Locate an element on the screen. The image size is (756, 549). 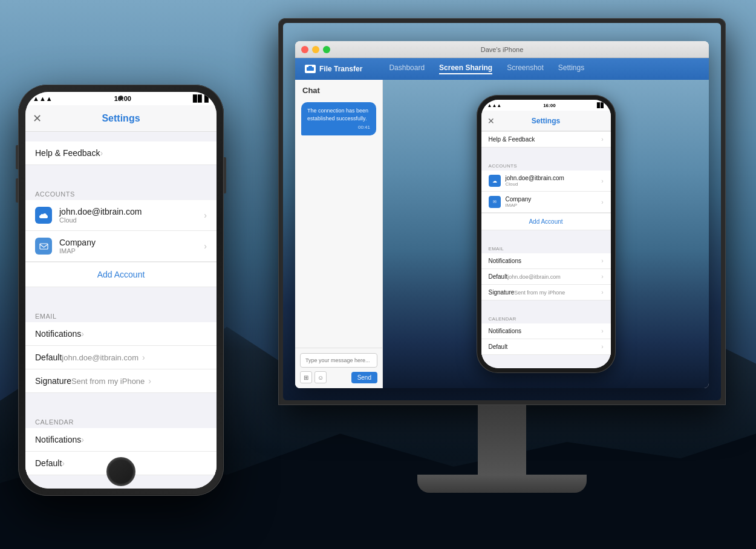
monitor-mail-icon: ✉ is located at coordinates (495, 202).